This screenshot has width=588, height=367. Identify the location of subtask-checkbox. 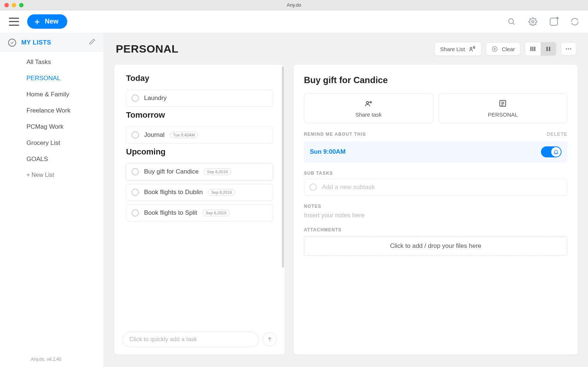
(313, 187).